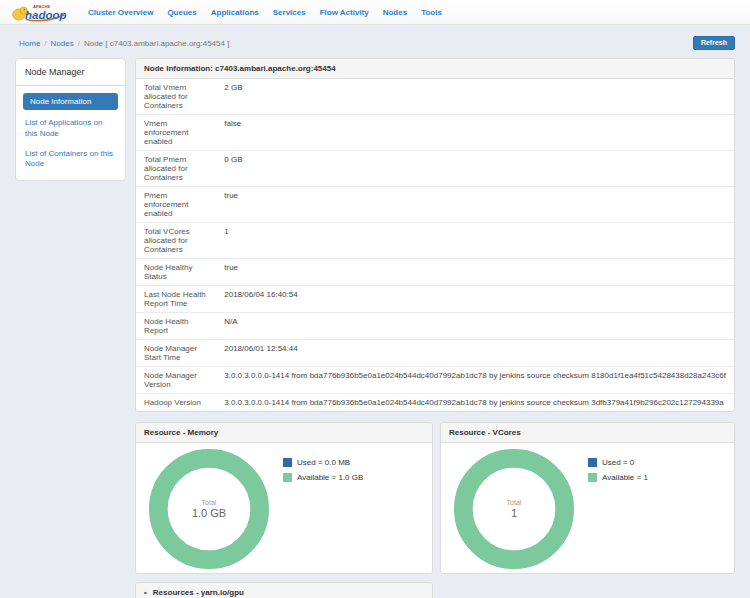  I want to click on row-label: Total VCores allocated for Containers, so click(176, 241).